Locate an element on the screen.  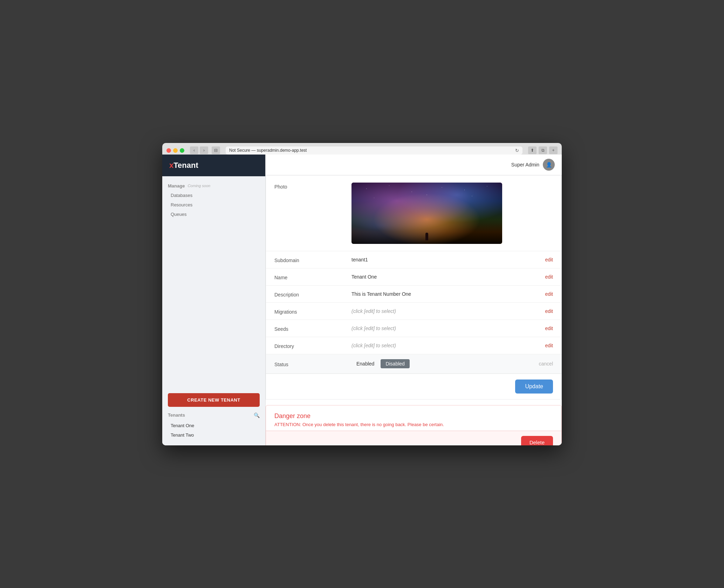
address-bar: Not Secure — superadmin.demo-app.test ↻ is located at coordinates (374, 151).